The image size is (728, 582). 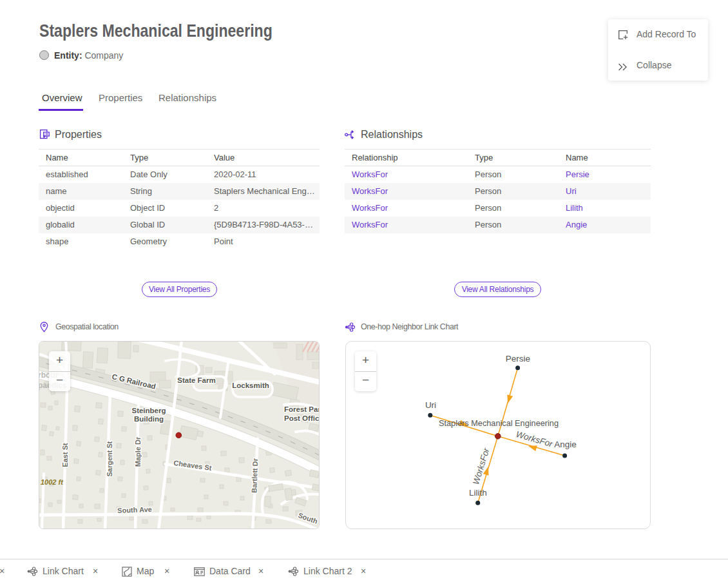 What do you see at coordinates (149, 419) in the screenshot?
I see `svg-text: Building` at bounding box center [149, 419].